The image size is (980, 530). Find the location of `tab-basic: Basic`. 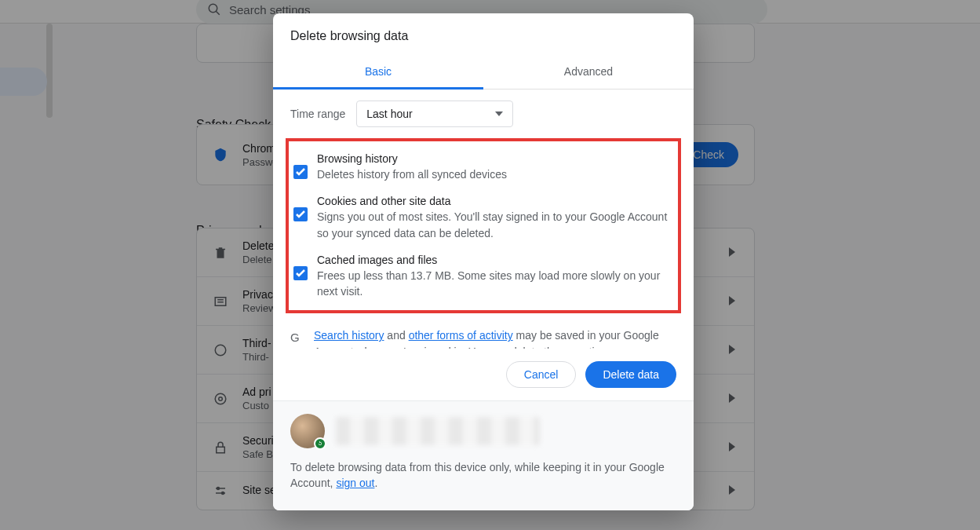

tab-basic: Basic is located at coordinates (378, 72).